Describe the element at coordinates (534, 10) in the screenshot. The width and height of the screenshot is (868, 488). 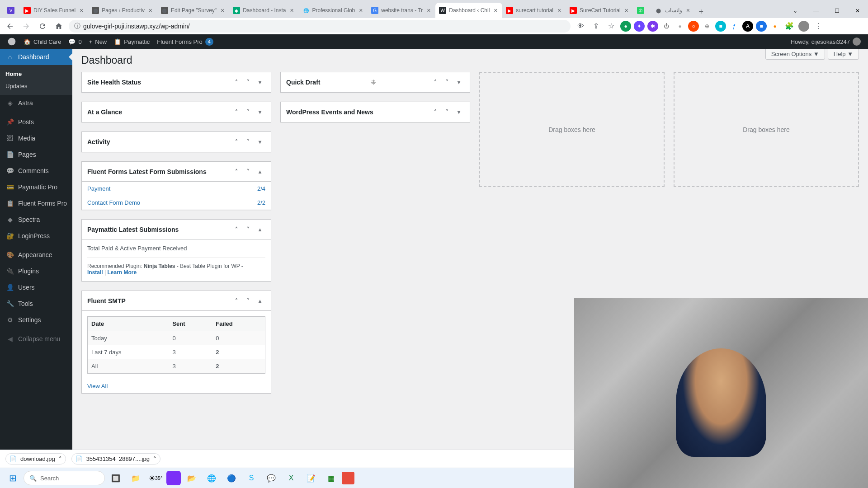
I see `browser-tab: ▶surecart tutorial×` at that location.